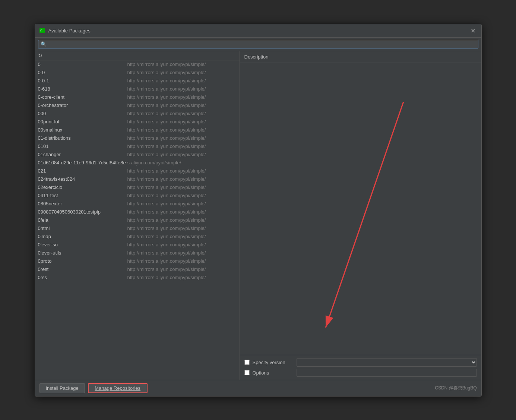  I want to click on package-name: 0imap, so click(83, 236).